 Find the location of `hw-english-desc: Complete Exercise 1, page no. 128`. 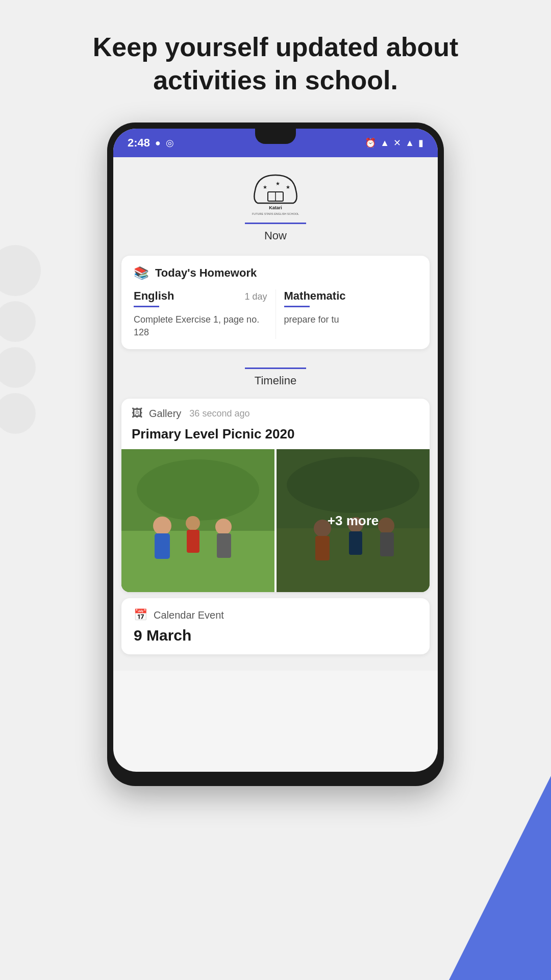

hw-english-desc: Complete Exercise 1, page no. 128 is located at coordinates (201, 326).